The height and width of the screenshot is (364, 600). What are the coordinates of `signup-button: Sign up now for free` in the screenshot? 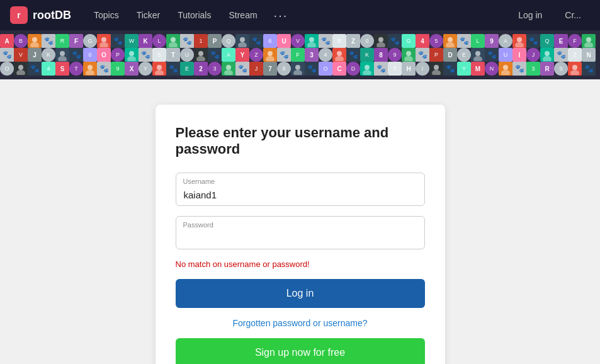 It's located at (300, 351).